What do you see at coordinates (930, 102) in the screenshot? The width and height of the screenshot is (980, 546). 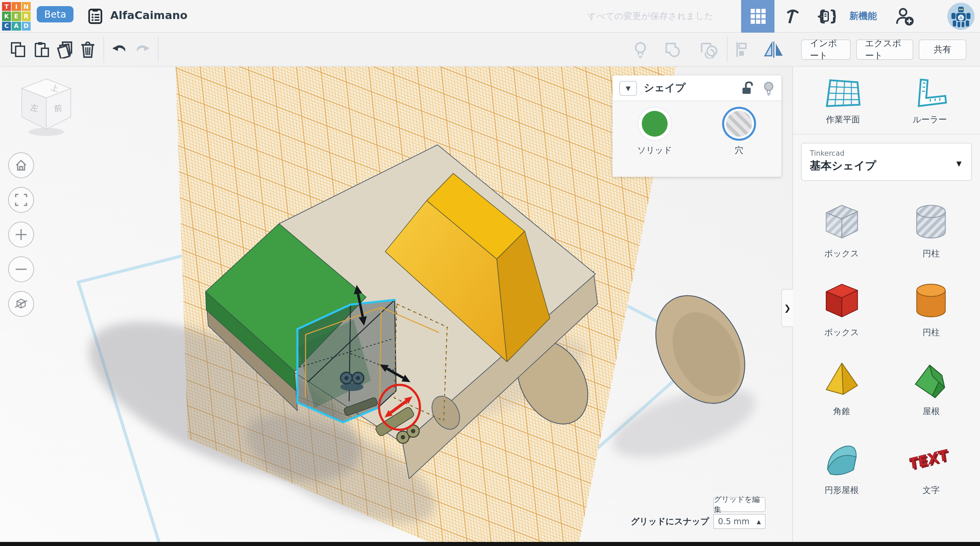 I see `ruler-tool: ルーラー` at bounding box center [930, 102].